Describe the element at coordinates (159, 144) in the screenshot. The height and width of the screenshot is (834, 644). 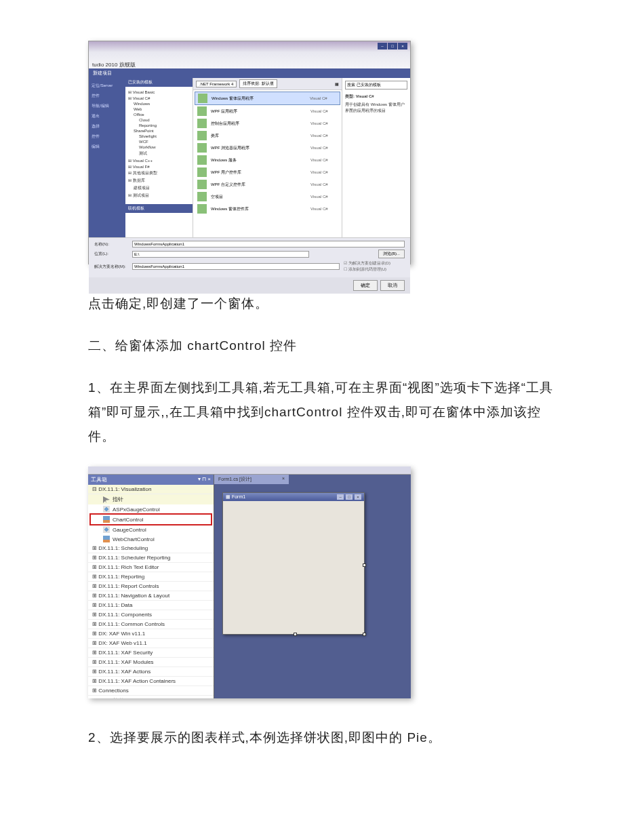
I see `template-tree: ⊞ Visual Basic⊞ Visual C#WindowsWebOffic…` at that location.